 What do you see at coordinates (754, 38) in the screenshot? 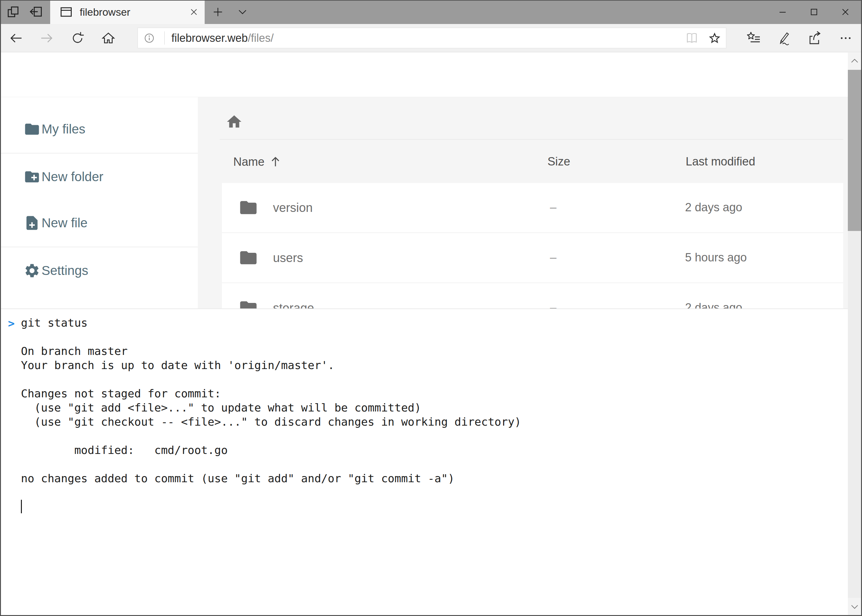
I see `favorites-hub-icon` at bounding box center [754, 38].